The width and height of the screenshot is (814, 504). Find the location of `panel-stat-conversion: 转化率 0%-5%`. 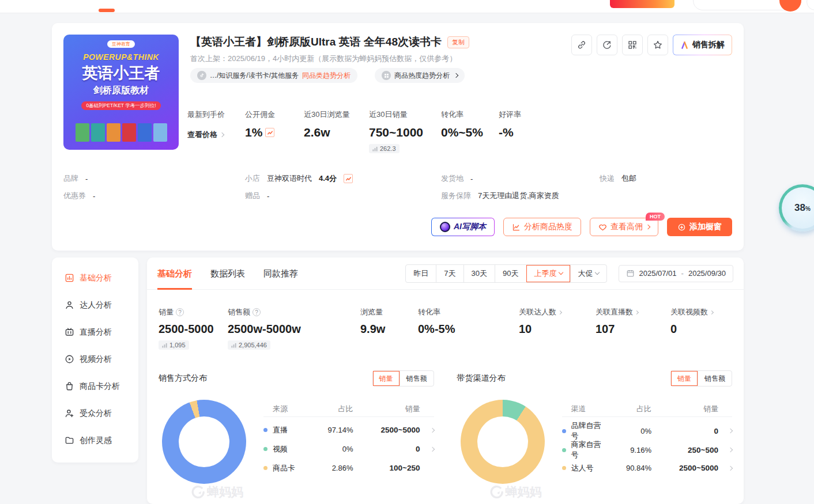

panel-stat-conversion: 转化率 0%-5% is located at coordinates (436, 321).